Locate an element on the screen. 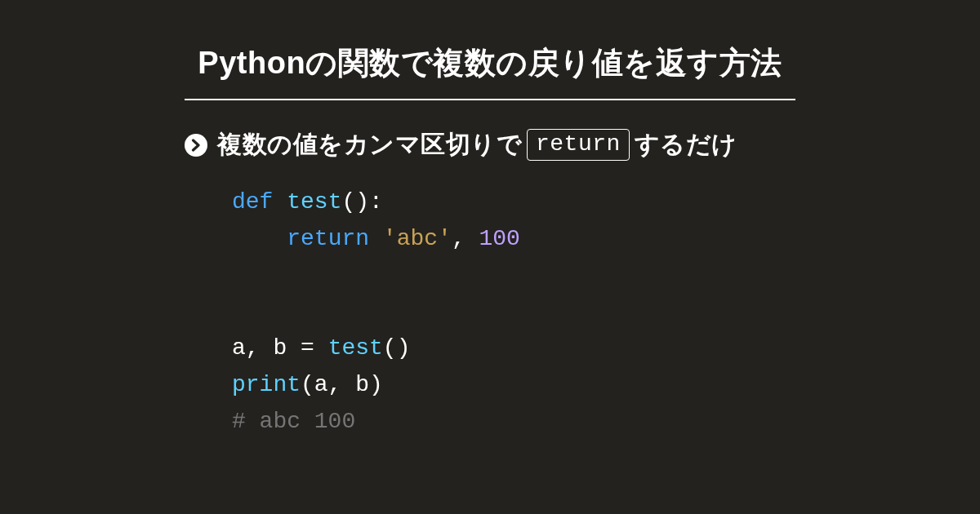  code-builtin-print: print is located at coordinates (266, 385).